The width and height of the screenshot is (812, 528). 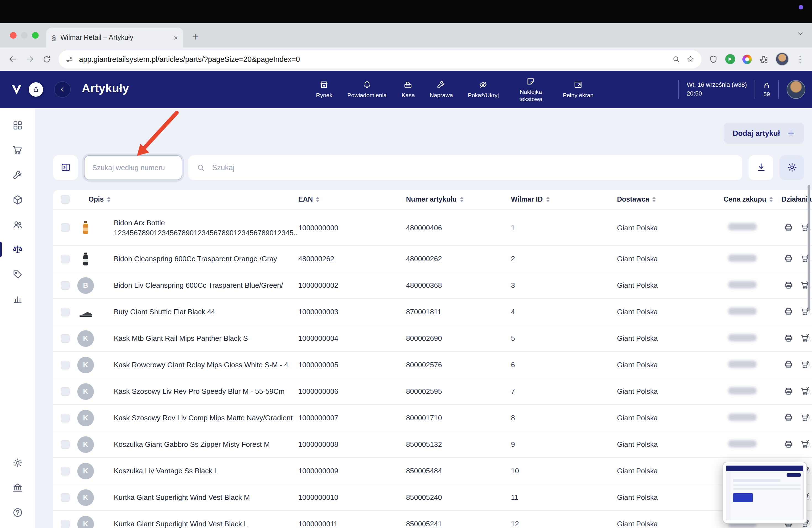 I want to click on browser-profile-avatar, so click(x=782, y=59).